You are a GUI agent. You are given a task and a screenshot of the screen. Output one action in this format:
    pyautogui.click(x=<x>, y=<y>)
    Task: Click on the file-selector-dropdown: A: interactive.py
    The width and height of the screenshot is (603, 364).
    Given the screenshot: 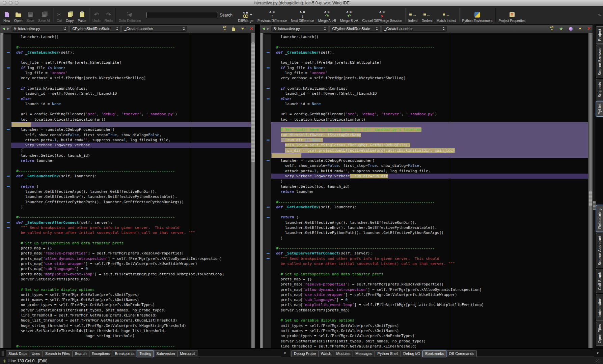 What is the action you would take?
    pyautogui.click(x=40, y=29)
    